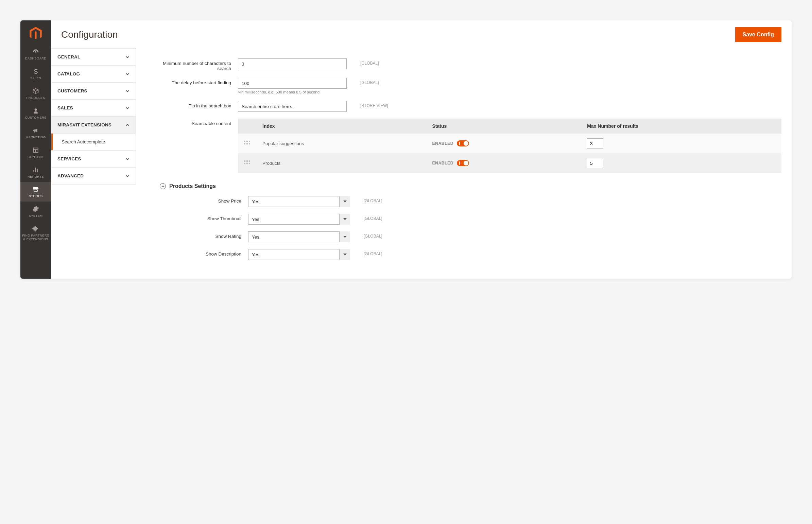  What do you see at coordinates (36, 94) in the screenshot?
I see `sidebar-item-products: PRODUCTS` at bounding box center [36, 94].